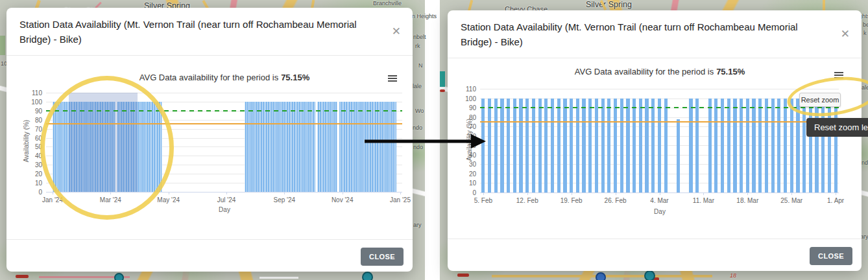 Image resolution: width=868 pixels, height=280 pixels. I want to click on arrow-annotation, so click(424, 141).